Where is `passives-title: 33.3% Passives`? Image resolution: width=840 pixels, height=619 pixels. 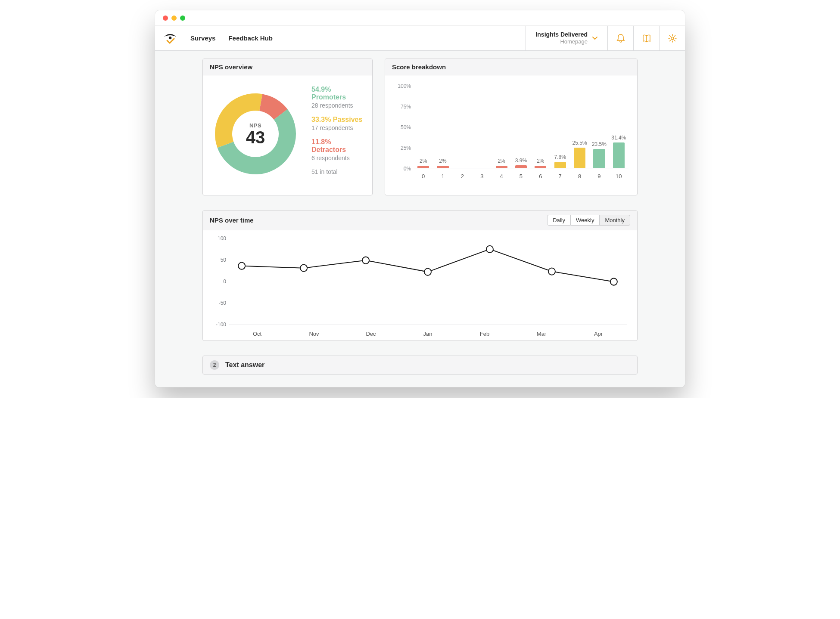 passives-title: 33.3% Passives is located at coordinates (338, 120).